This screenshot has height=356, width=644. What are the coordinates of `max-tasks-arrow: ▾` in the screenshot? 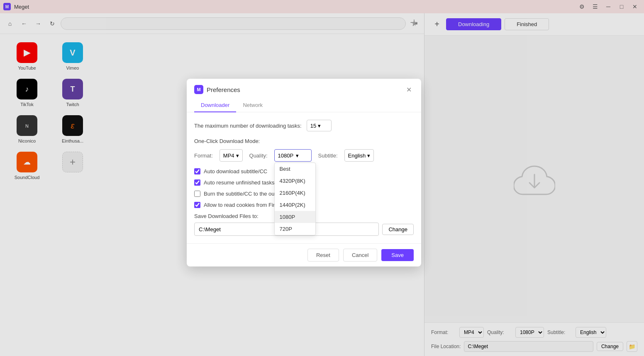 It's located at (320, 126).